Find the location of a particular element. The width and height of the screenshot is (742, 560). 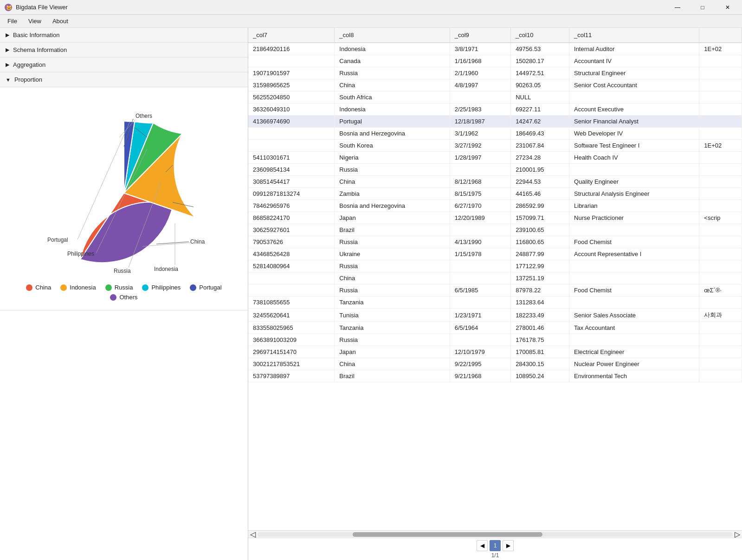

cell-row17-col4: Account Representative I is located at coordinates (634, 254).